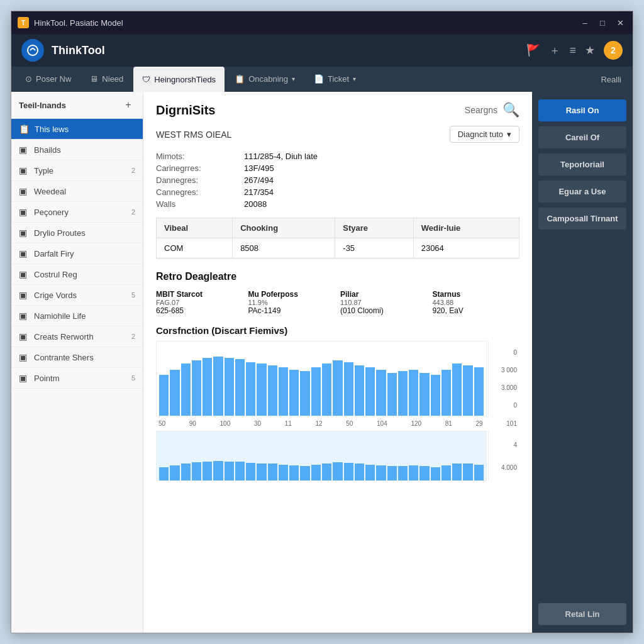 This screenshot has height=644, width=644. Describe the element at coordinates (319, 79) in the screenshot. I see `ticket-icon: 📄` at that location.